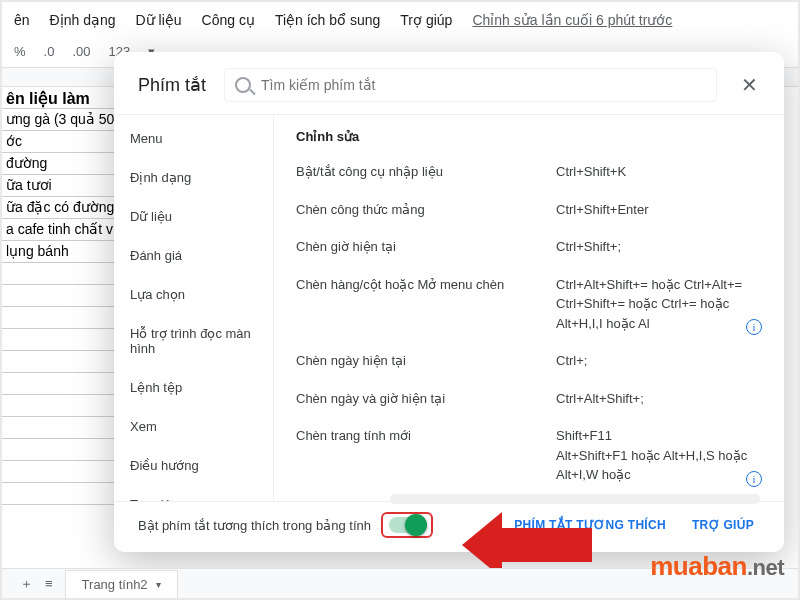 The width and height of the screenshot is (800, 600). Describe the element at coordinates (407, 525) in the screenshot. I see `annotation-highlight` at that location.